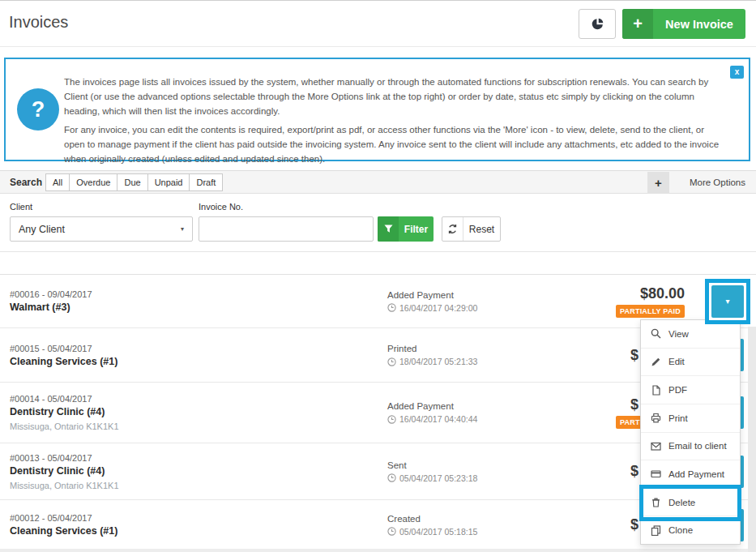 The height and width of the screenshot is (552, 756). What do you see at coordinates (737, 72) in the screenshot?
I see `close-icon: x` at bounding box center [737, 72].